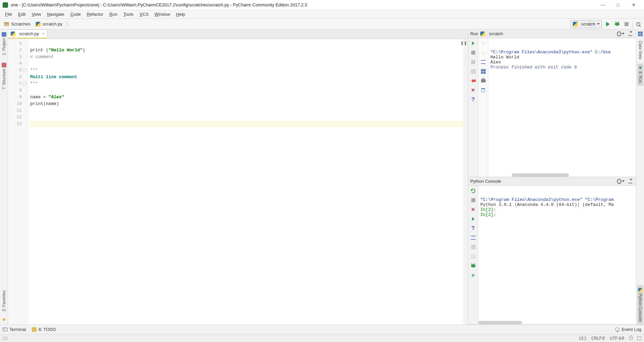 This screenshot has height=342, width=644. Describe the element at coordinates (639, 338) in the screenshot. I see `inspection-profile-icon` at that location.